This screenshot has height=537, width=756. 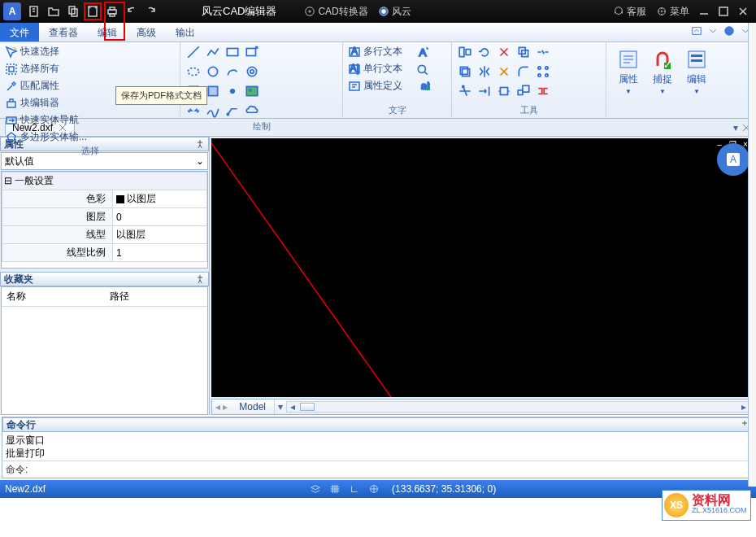 I want to click on watermark: XS 资料网 ZL.X51616.COM, so click(x=706, y=505).